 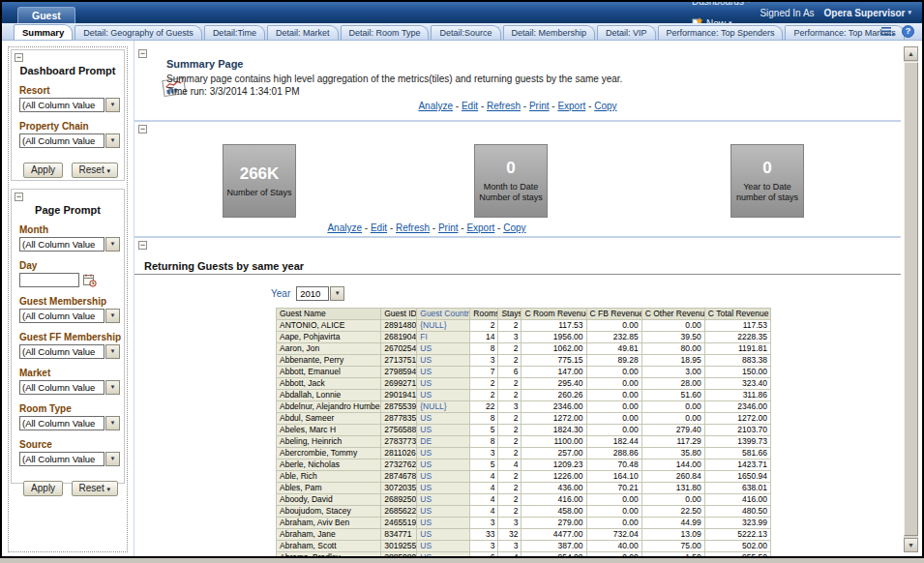 What do you see at coordinates (62, 141) in the screenshot?
I see `prompt-select-property-chain: (All Column Value` at bounding box center [62, 141].